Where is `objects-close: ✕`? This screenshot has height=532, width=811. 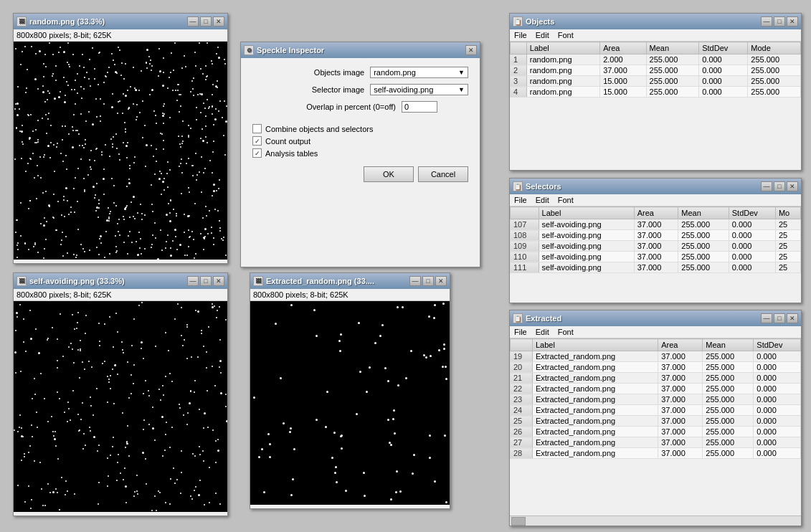 objects-close: ✕ is located at coordinates (792, 22).